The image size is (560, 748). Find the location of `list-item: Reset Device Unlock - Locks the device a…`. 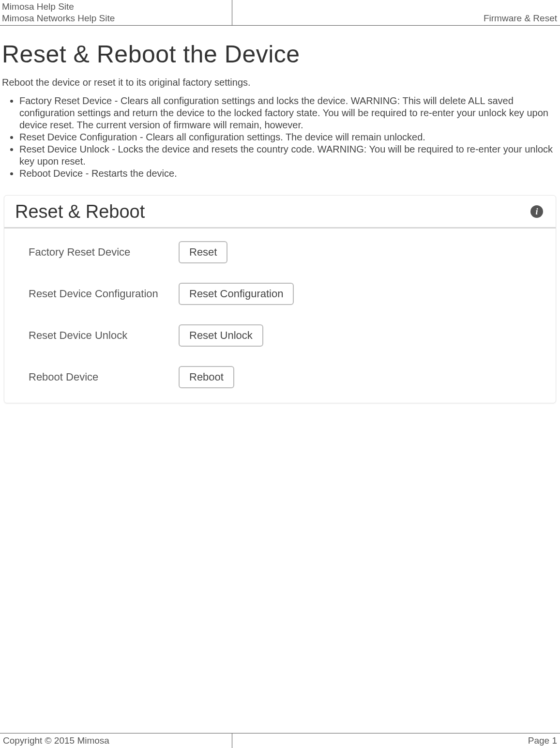

list-item: Reset Device Unlock - Locks the device a… is located at coordinates (288, 155).